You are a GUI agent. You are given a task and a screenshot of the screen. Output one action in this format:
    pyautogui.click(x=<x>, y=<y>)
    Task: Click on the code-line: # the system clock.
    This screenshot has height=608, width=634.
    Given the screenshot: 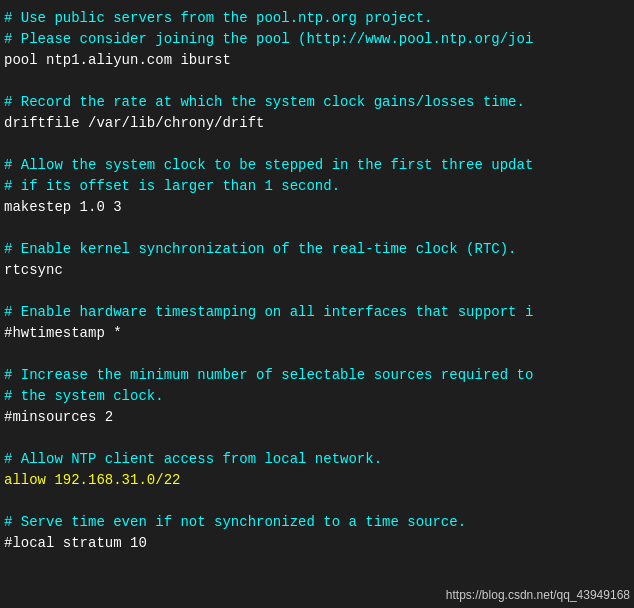 What is the action you would take?
    pyautogui.click(x=317, y=396)
    